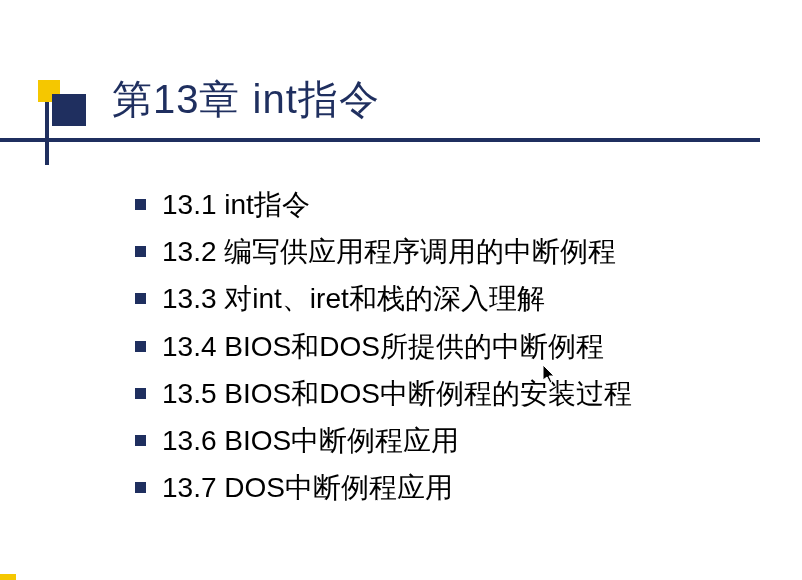  I want to click on list-item: 13.1 int指令, so click(468, 204).